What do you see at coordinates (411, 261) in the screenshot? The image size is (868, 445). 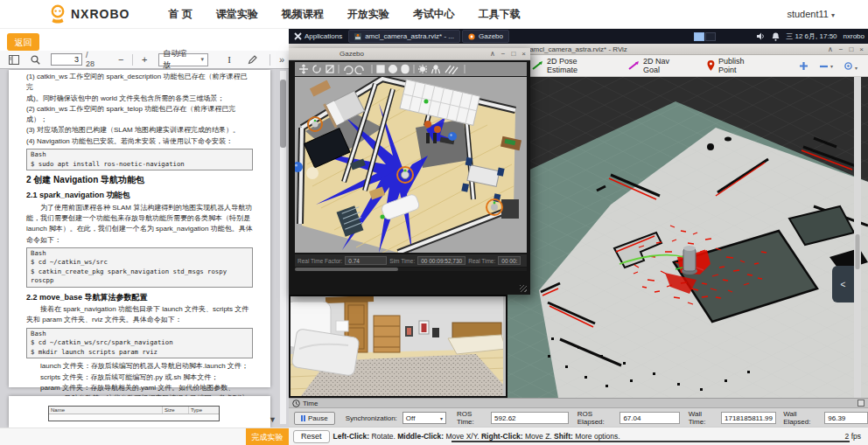 I see `gazebo-status-bar: Real Time Factor: 0.74 Sim Time: 00 00:0…` at bounding box center [411, 261].